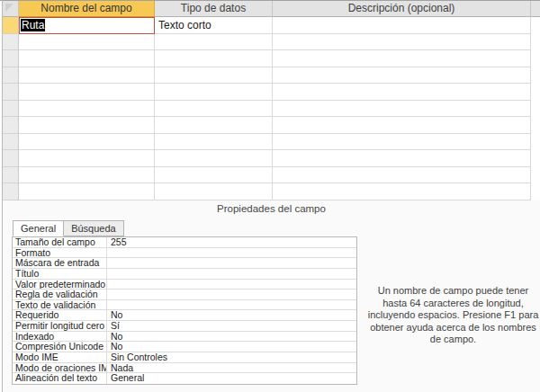 The width and height of the screenshot is (540, 392). I want to click on property-row-ime-sentence-mode: Modo de oraciones IME Nada, so click(184, 369).